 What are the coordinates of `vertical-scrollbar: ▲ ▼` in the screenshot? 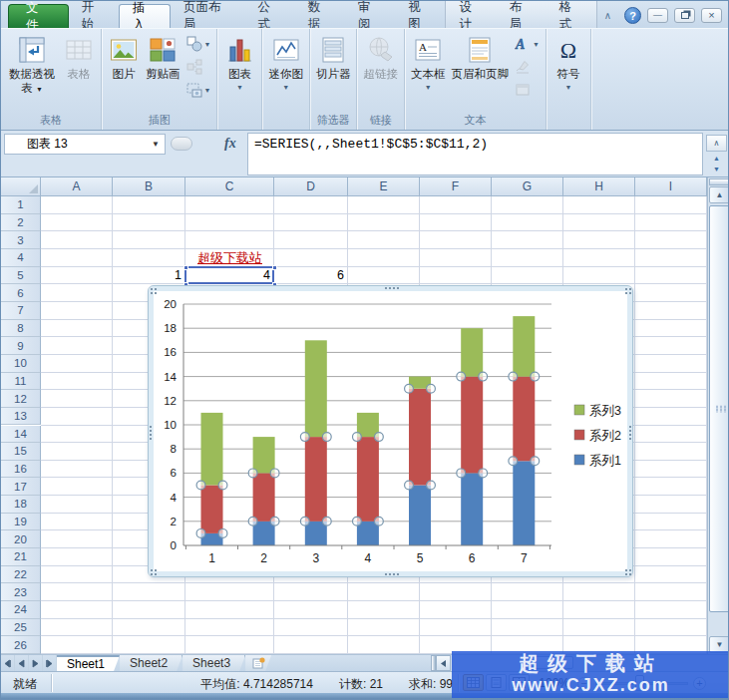 It's located at (718, 416).